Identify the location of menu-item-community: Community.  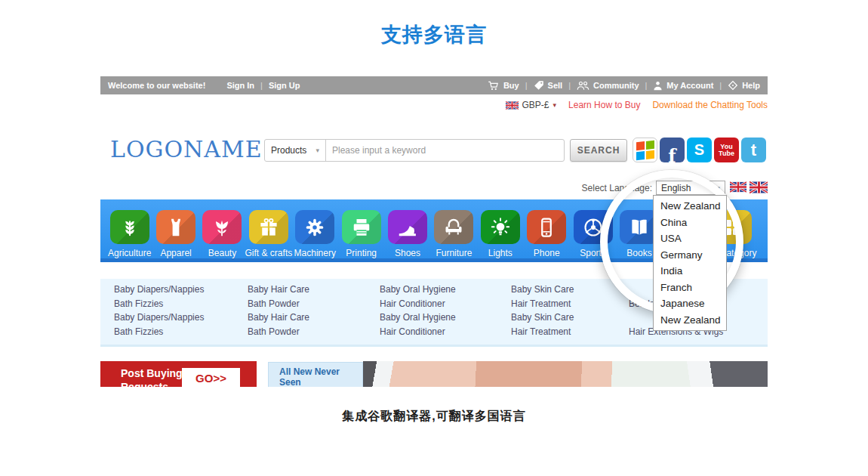
(608, 86).